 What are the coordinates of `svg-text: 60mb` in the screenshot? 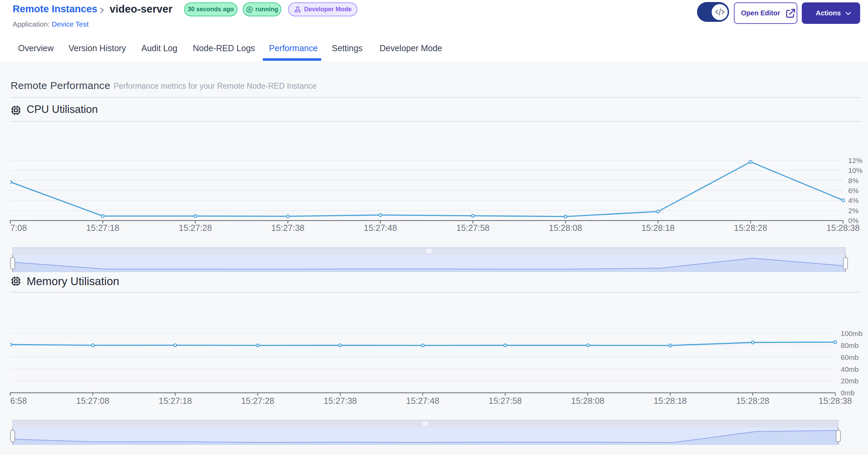 It's located at (850, 357).